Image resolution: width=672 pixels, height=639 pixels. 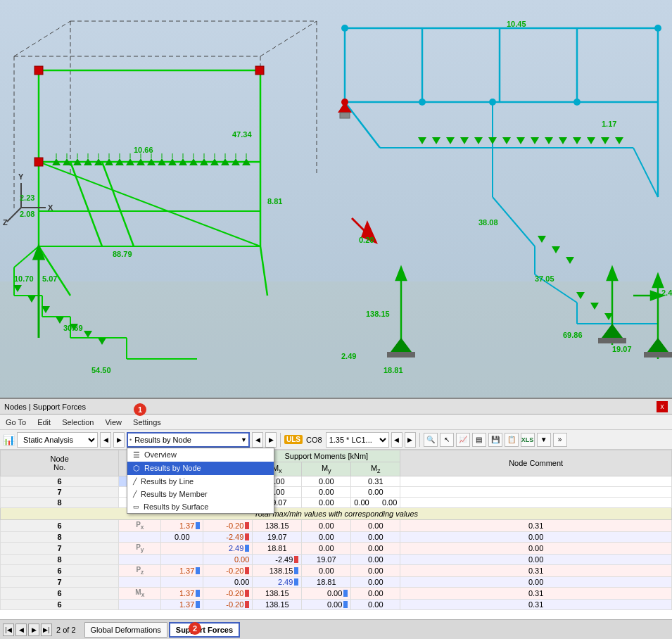 What do you see at coordinates (336, 538) in the screenshot?
I see `total-row: 8 0.00 -2.49 19.07 0.00 0.00 0.00` at bounding box center [336, 538].